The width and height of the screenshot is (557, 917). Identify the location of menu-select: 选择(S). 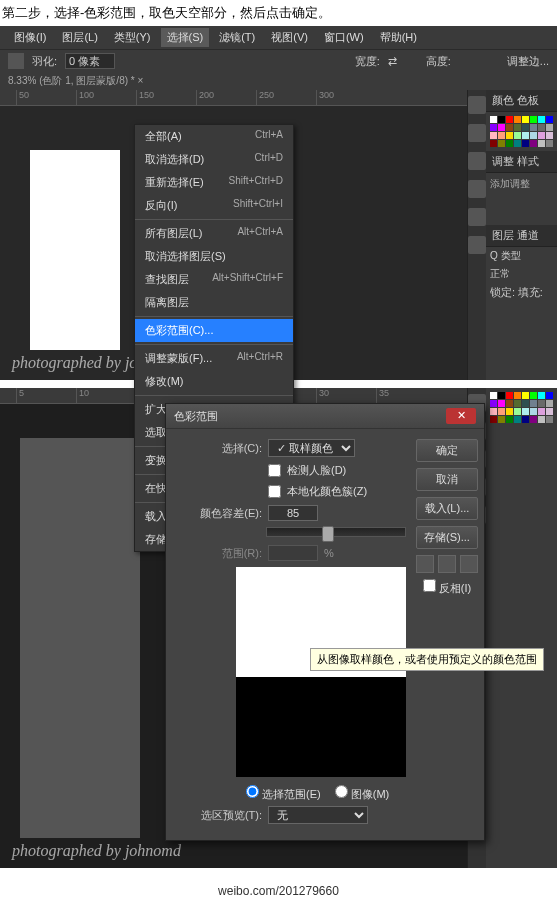
(186, 38).